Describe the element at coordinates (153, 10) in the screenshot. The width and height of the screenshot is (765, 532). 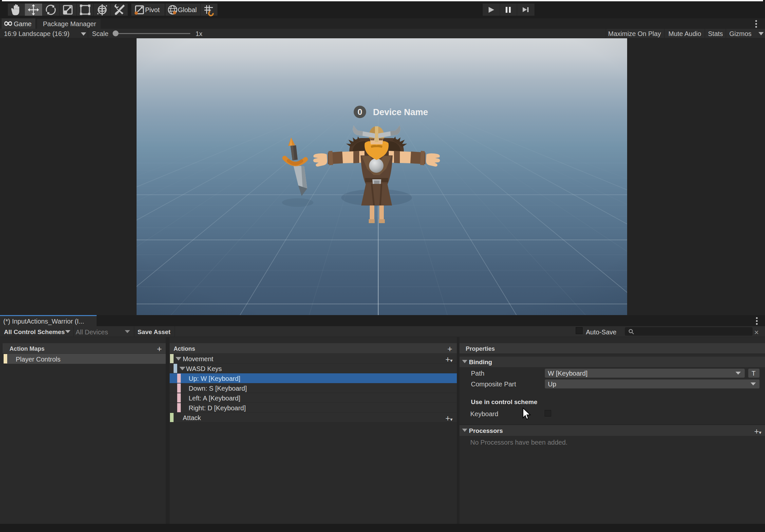
I see `svg-text: Pivot` at that location.